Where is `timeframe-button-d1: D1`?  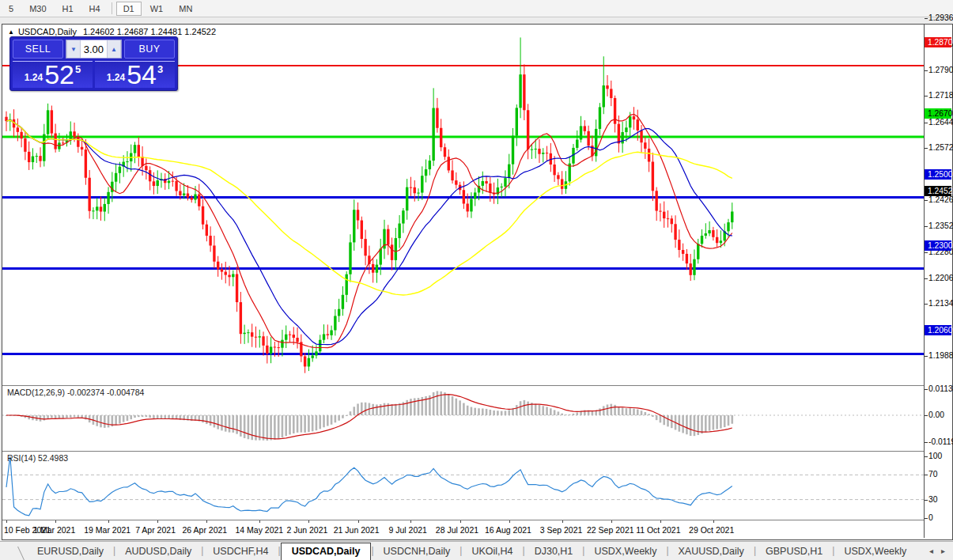
timeframe-button-d1: D1 is located at coordinates (129, 9).